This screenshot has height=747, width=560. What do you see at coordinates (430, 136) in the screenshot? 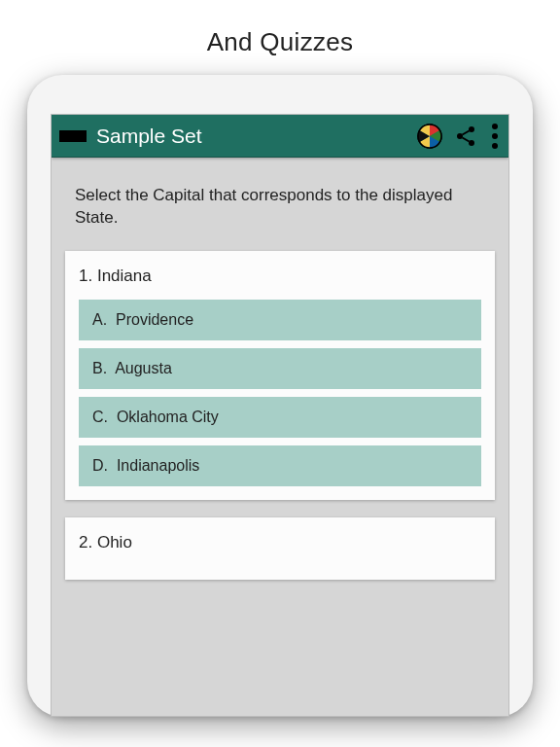
I see `color-wheel-icon` at bounding box center [430, 136].